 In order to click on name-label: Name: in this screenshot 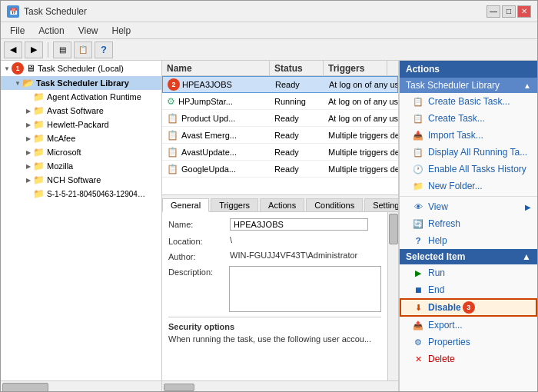, I will do `click(199, 224)`.